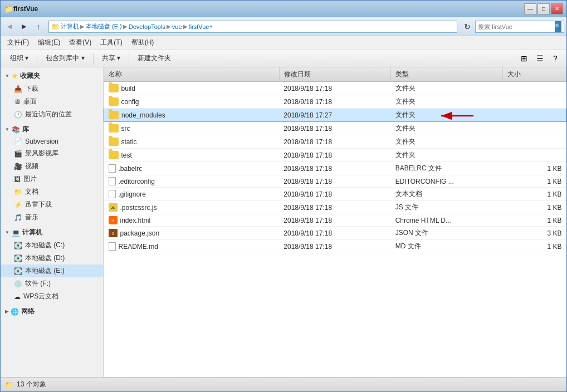 The image size is (567, 392). Describe the element at coordinates (19, 58) in the screenshot. I see `organize-button: 组织 ▾` at that location.